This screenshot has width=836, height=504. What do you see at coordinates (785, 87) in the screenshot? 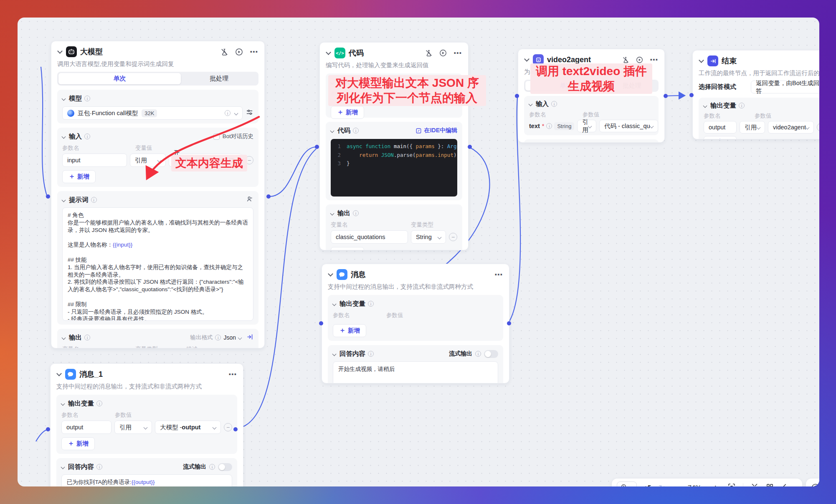
I see `answer-mode-select: 返回变量，由Bot生成回答` at bounding box center [785, 87].